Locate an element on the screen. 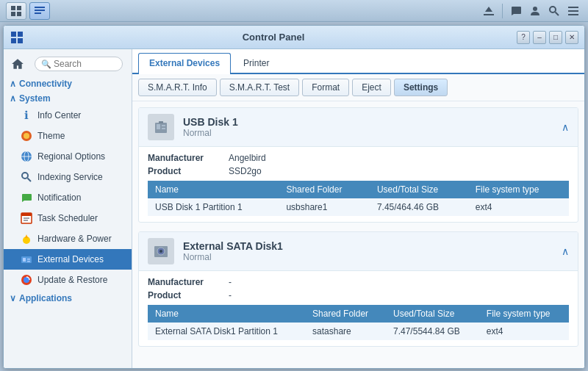 The width and height of the screenshot is (588, 371). device-name-usb: USB Disk 1 is located at coordinates (210, 122).